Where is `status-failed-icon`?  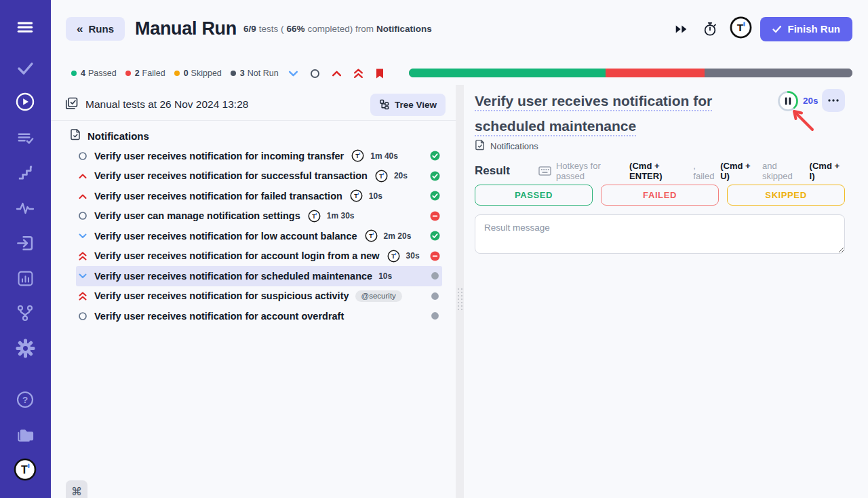
status-failed-icon is located at coordinates (435, 216).